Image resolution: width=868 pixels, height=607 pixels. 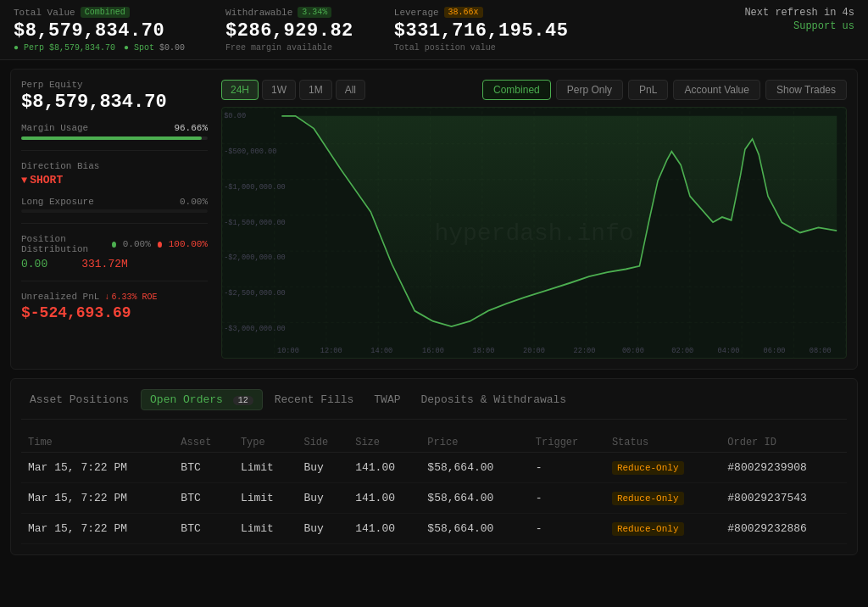 I want to click on leverage-sub: Total position value, so click(x=481, y=47).